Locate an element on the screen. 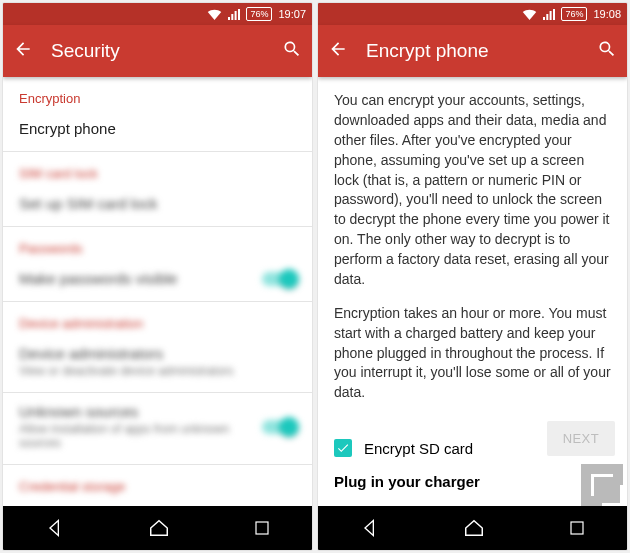  item-device-admins: Device administrators View or deactivate… is located at coordinates (158, 364).